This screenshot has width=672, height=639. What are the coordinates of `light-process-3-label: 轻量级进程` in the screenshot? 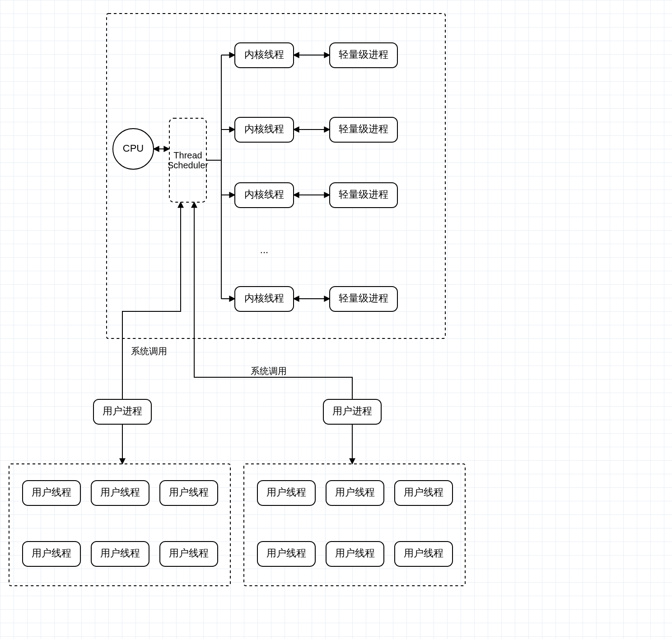 It's located at (364, 194).